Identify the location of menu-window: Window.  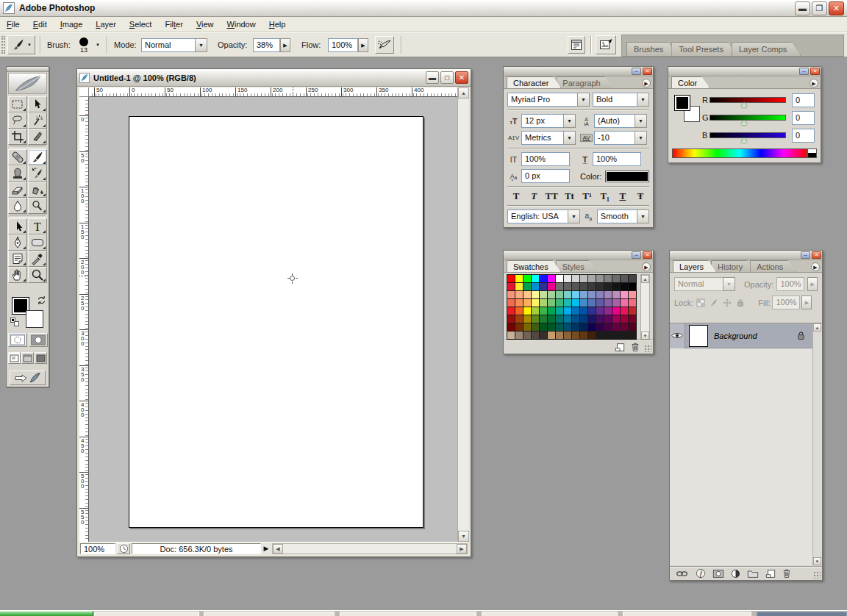
(241, 25).